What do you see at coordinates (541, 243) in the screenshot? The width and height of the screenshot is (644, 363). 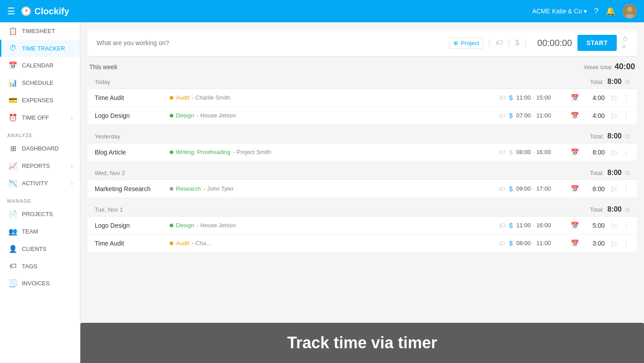 I see `entry-times: 08:00 - 11:00` at bounding box center [541, 243].